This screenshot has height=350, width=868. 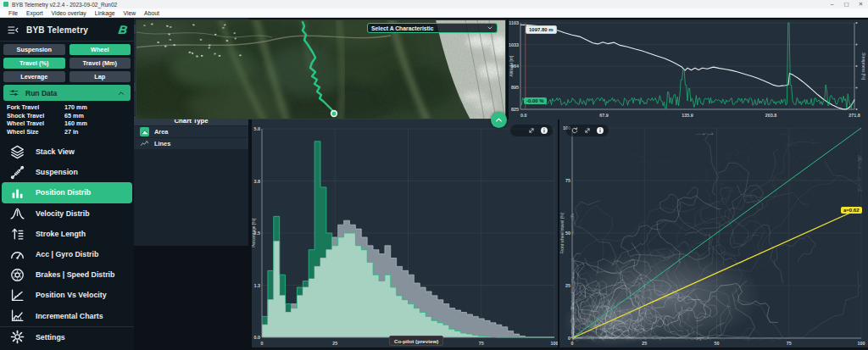 I want to click on svg-text: 1103, so click(x=514, y=23).